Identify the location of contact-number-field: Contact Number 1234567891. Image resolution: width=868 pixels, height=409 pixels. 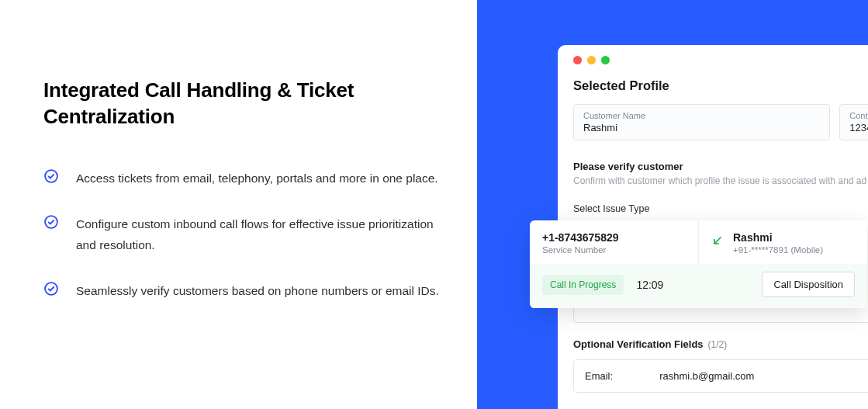
(853, 123).